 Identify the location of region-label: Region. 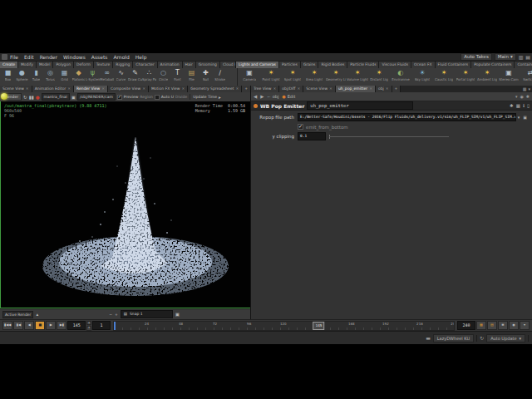
(146, 96).